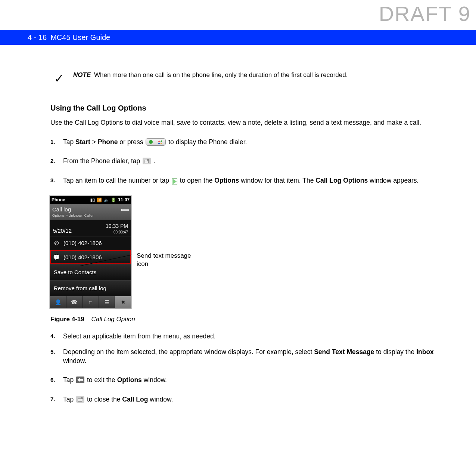 This screenshot has height=474, width=476. I want to click on step-num: 1., so click(53, 142).